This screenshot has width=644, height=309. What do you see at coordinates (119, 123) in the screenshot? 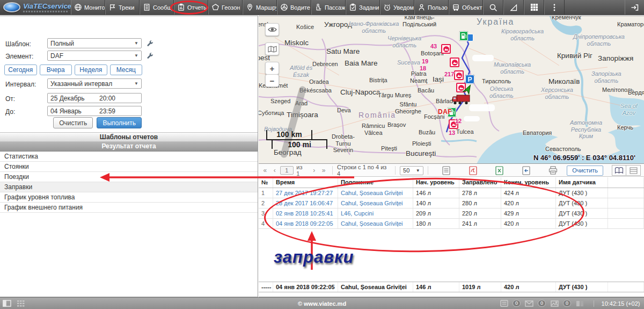
I see `execute-button: Выполнить` at bounding box center [119, 123].